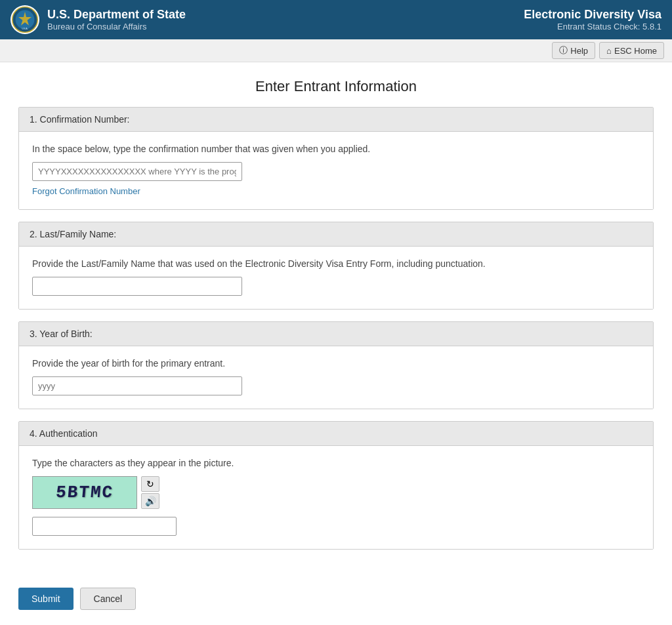  I want to click on birthyear-description: Provide the year of birth for the primar…, so click(336, 363).